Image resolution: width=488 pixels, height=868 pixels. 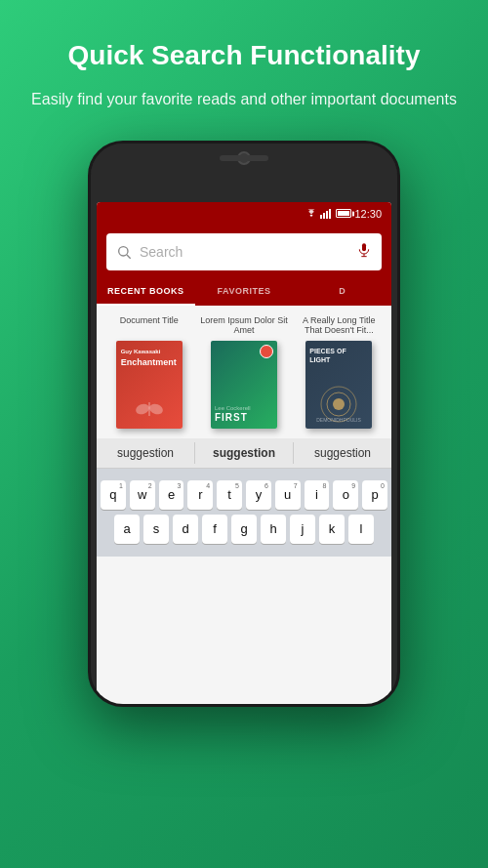 What do you see at coordinates (317, 495) in the screenshot?
I see `key-i: 8i` at bounding box center [317, 495].